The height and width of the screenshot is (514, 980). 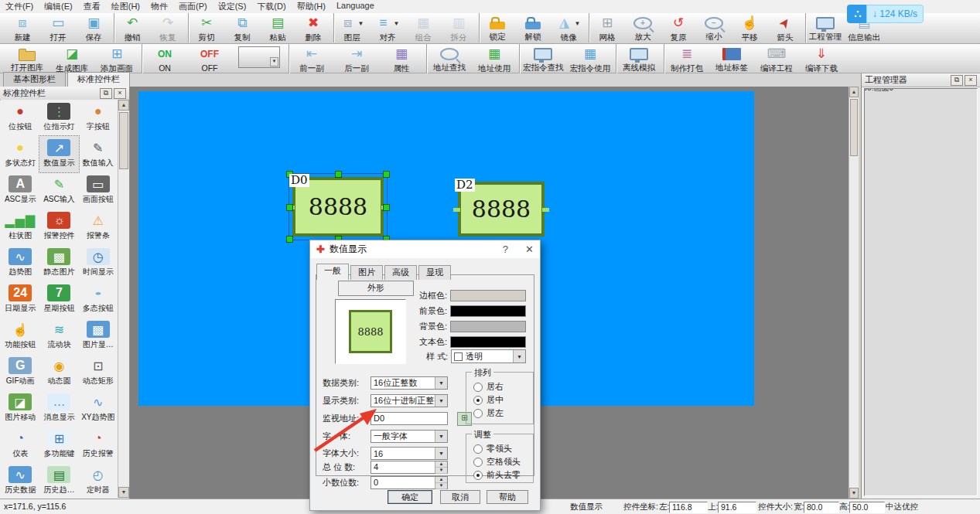 What do you see at coordinates (357, 59) in the screenshot?
I see `toolbar-button: ⇥ 后一副` at bounding box center [357, 59].